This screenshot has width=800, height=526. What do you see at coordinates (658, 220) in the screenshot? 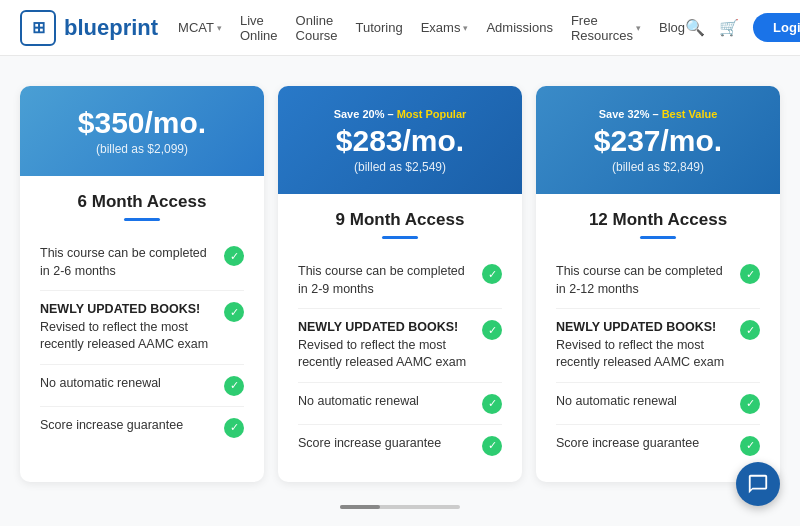
I see `card-title-12month: 12 Month Access` at bounding box center [658, 220].